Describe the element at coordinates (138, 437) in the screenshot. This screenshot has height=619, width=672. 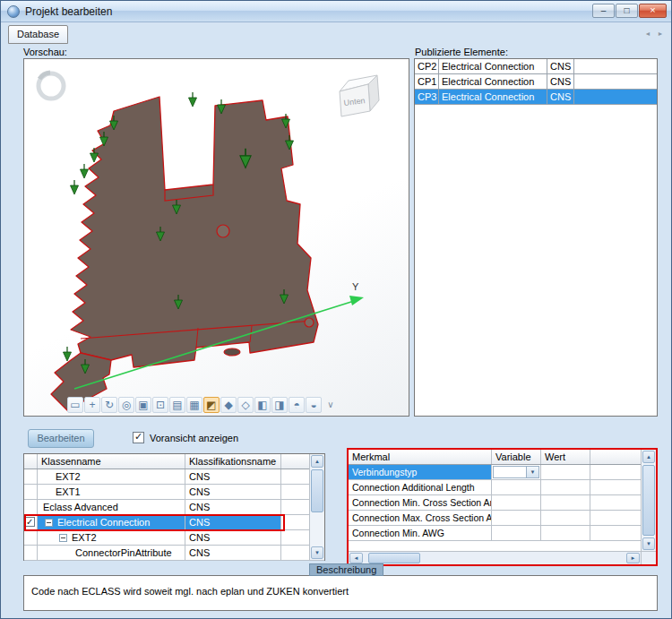
I see `preview-checkbox` at that location.